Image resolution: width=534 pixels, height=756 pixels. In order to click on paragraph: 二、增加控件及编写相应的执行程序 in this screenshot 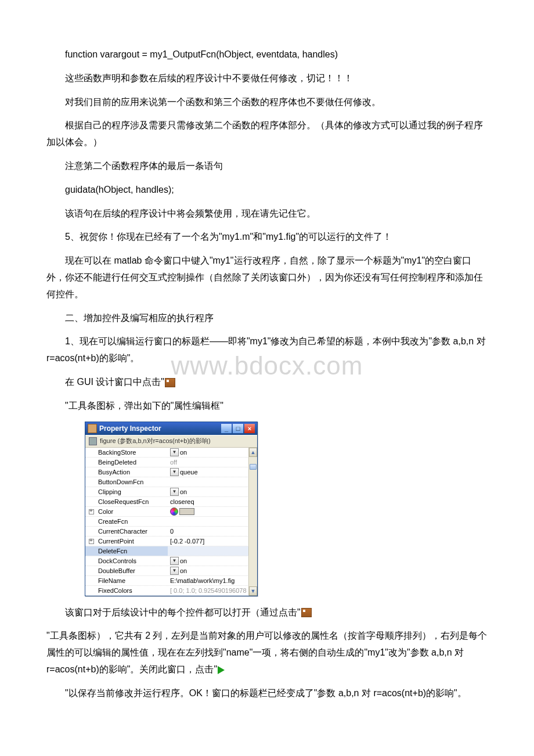, I will do `click(267, 318)`.